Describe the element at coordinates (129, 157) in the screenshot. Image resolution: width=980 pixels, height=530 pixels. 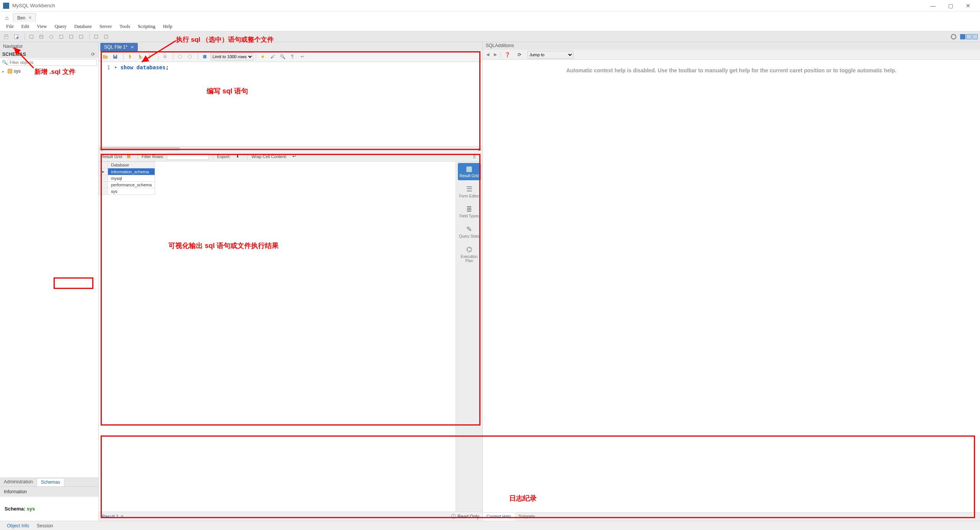
I see `result-grid-icon: ▦` at that location.